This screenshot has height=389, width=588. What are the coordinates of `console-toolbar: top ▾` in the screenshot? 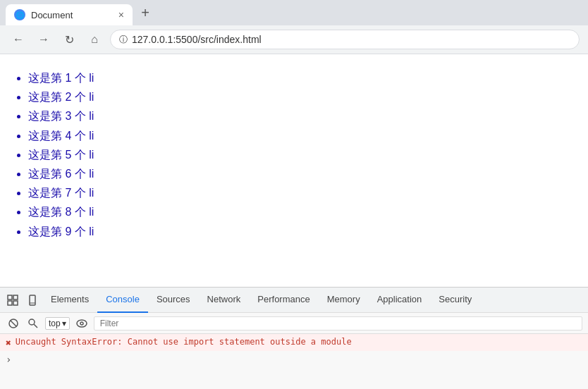 It's located at (294, 323).